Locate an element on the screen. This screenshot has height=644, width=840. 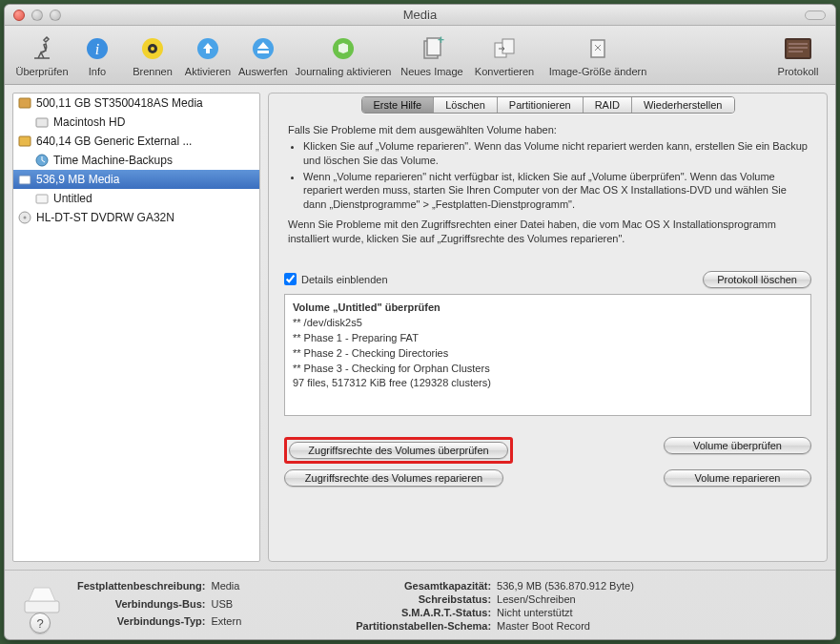
tab-raid: RAID is located at coordinates (608, 105).